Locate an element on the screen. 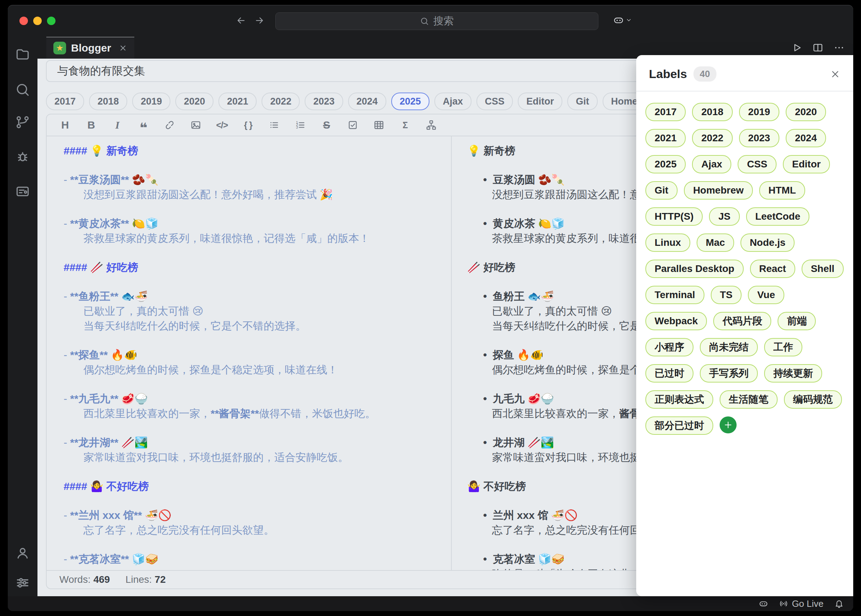 The height and width of the screenshot is (616, 861). label-chip-编码规范: 编码规范 is located at coordinates (813, 399).